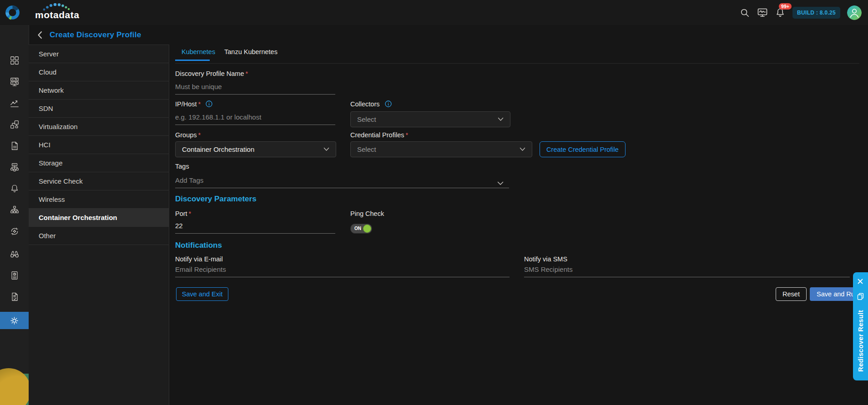 This screenshot has width=868, height=405. Describe the element at coordinates (47, 72) in the screenshot. I see `sidebar-item-label: Cloud` at that location.